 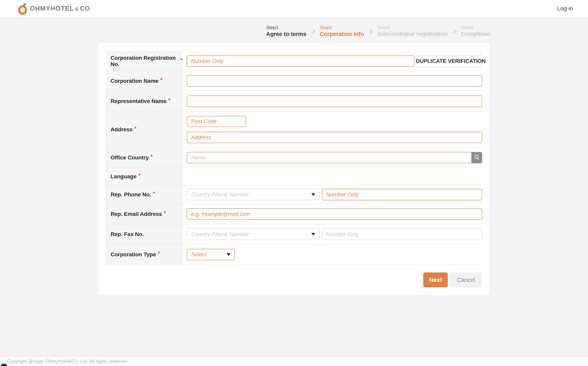 I want to click on form-row-registration-no: Corporation Registration No. * DUPLICATE…, so click(x=294, y=61).